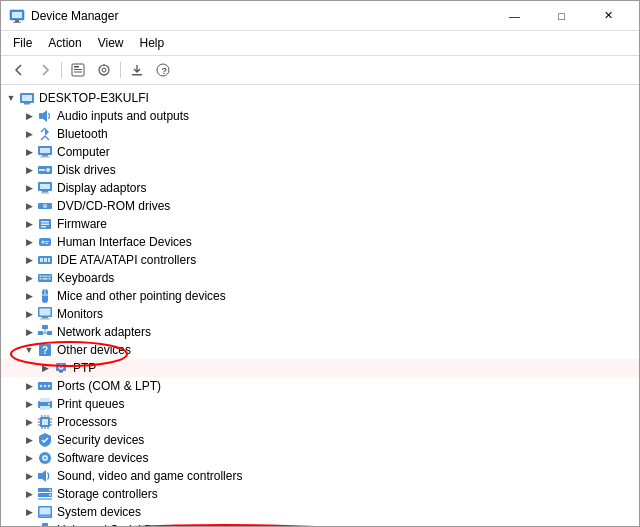  What do you see at coordinates (320, 350) in the screenshot?
I see `list-item: ▼ ? Other devices` at bounding box center [320, 350].